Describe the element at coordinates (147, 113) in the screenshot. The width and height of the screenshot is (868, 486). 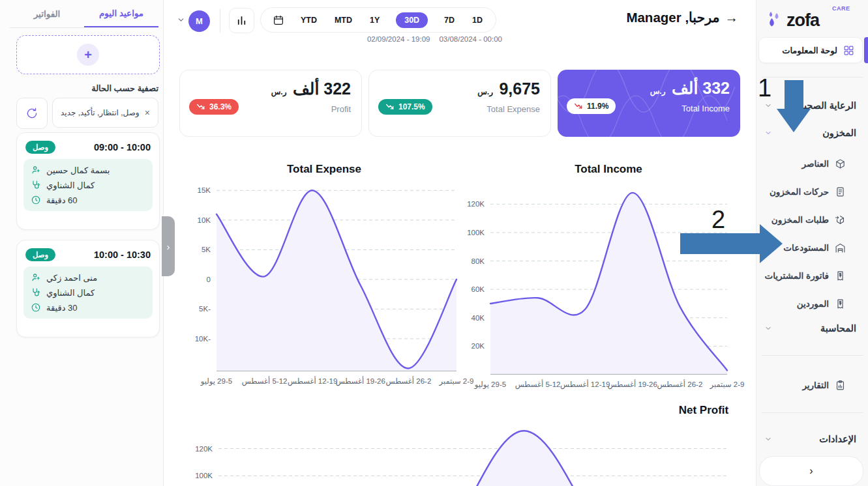
I see `clear-filter-icon: ×` at that location.